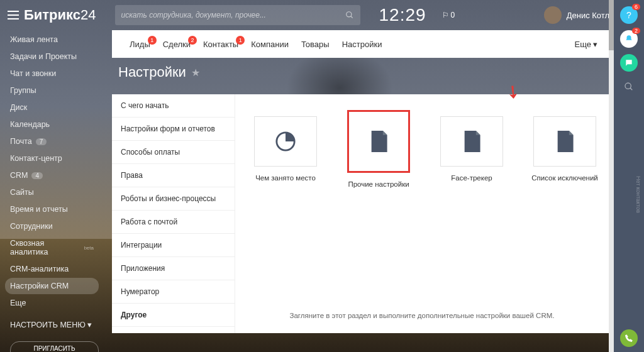 This screenshot has width=644, height=352. What do you see at coordinates (140, 44) in the screenshot?
I see `crm-tab: Лиды1` at bounding box center [140, 44].